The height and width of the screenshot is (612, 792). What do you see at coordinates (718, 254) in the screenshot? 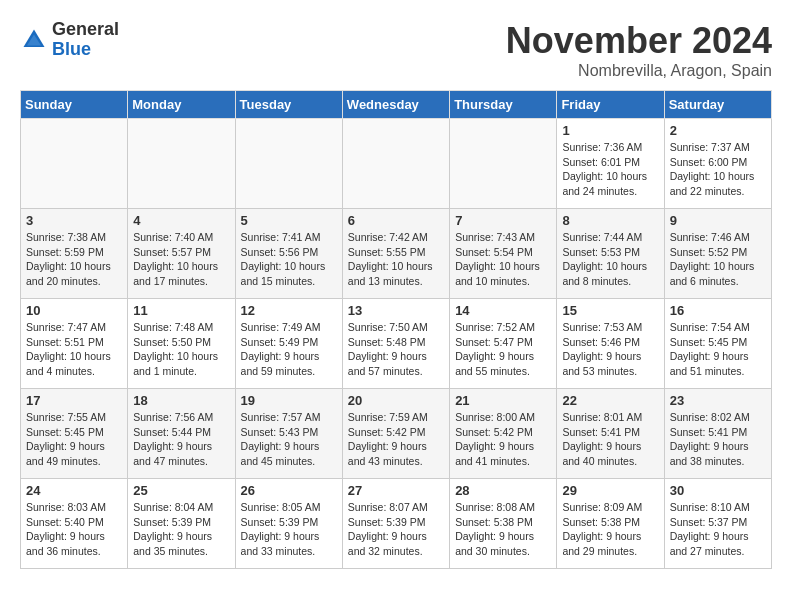
I see `calendar-cell: 9Sunrise: 7:46 AM Sunset: 5:52 PM Daylig…` at bounding box center [718, 254].